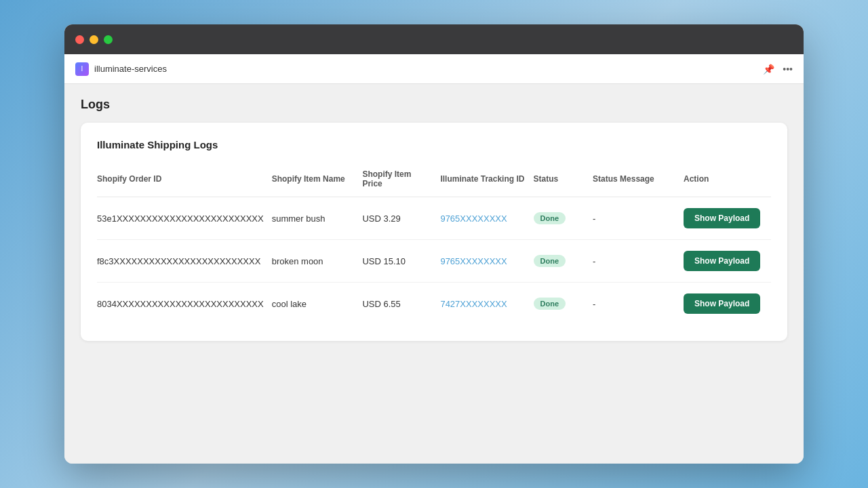  Describe the element at coordinates (487, 218) in the screenshot. I see `cell-tracking-0: 9765XXXXXXXX` at that location.